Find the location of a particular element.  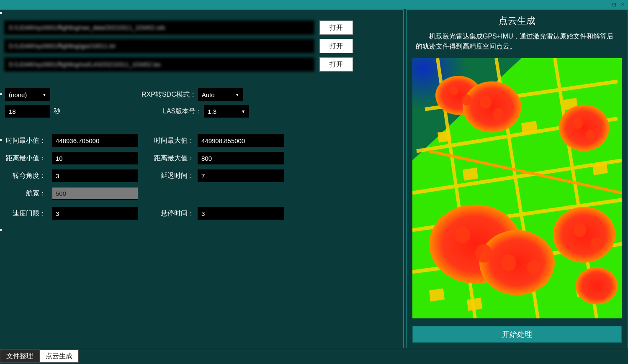

dock-icon: ⊡ is located at coordinates (614, 5).